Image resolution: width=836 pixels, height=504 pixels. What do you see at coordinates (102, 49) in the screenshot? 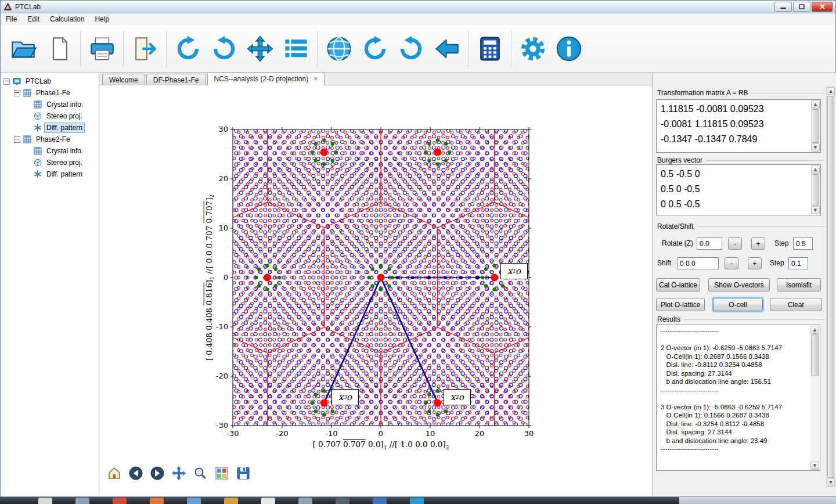
I see `print-button` at bounding box center [102, 49].